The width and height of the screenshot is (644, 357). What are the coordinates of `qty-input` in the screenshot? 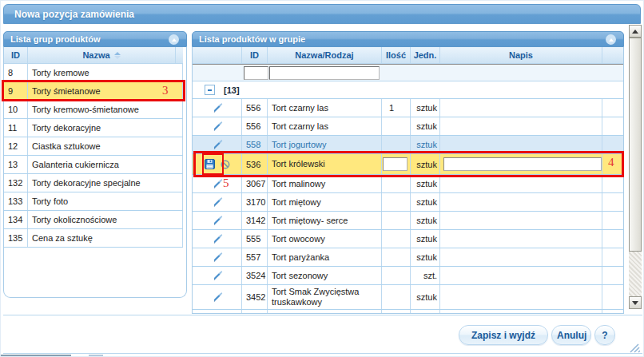 It's located at (395, 165).